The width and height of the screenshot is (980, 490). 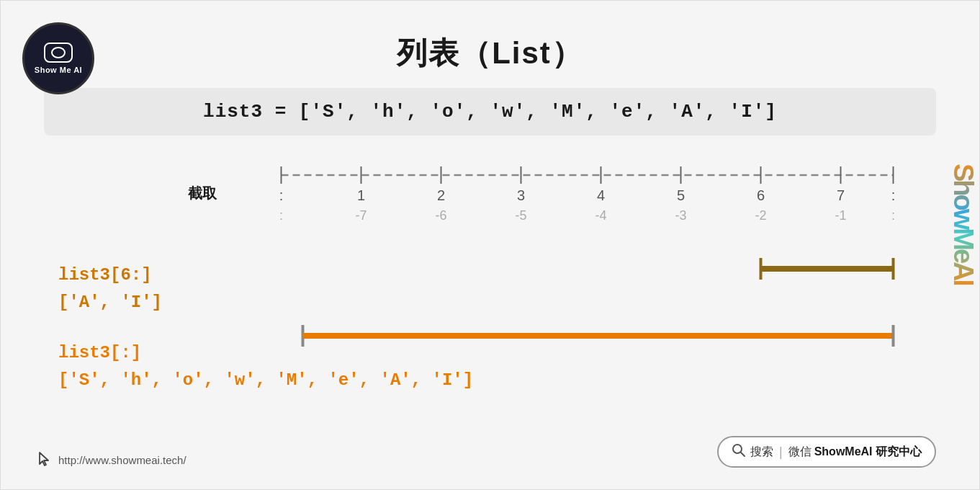 I want to click on svg-text: 3, so click(x=521, y=195).